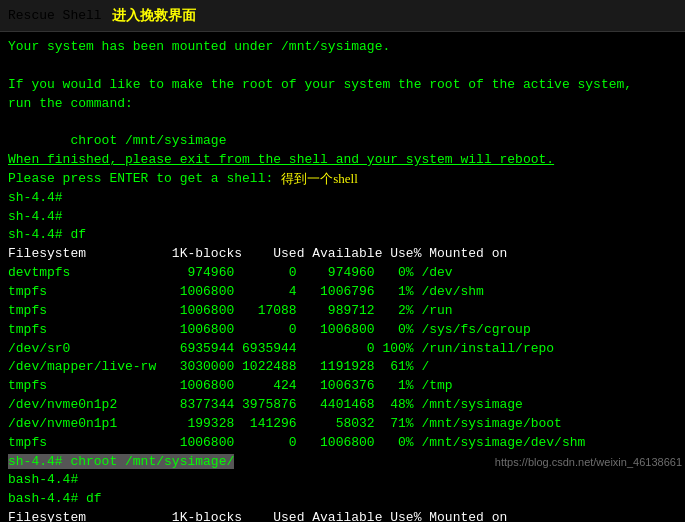 This screenshot has width=685, height=522. I want to click on terminal-line: /dev/sr0 6935944 6935944 0 100% /run/ins…, so click(342, 350).